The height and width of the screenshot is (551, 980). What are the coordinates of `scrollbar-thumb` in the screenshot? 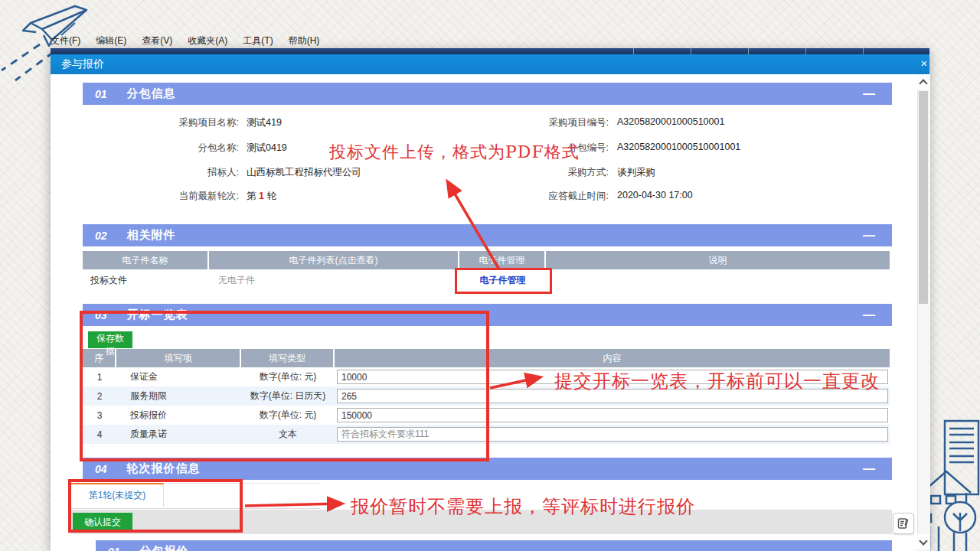 It's located at (923, 197).